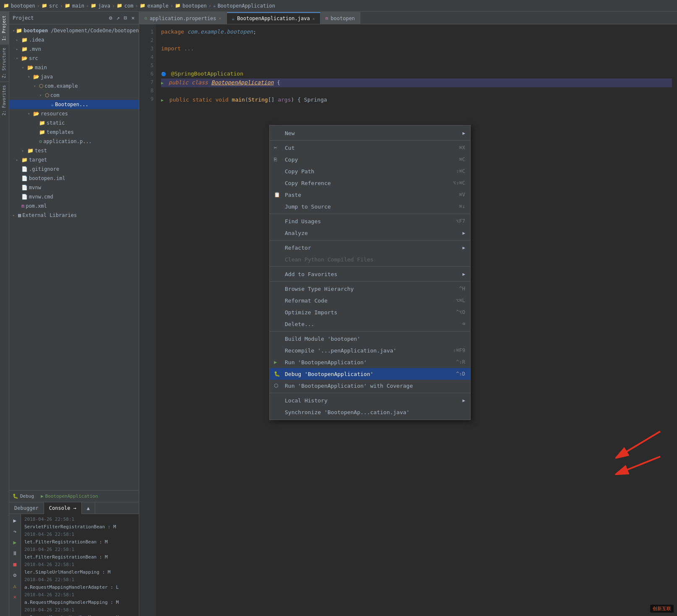 This screenshot has width=677, height=616. What do you see at coordinates (370, 374) in the screenshot?
I see `ctx-debug: 🐛 Debug 'BootopenApplication' ^⇧D` at bounding box center [370, 374].